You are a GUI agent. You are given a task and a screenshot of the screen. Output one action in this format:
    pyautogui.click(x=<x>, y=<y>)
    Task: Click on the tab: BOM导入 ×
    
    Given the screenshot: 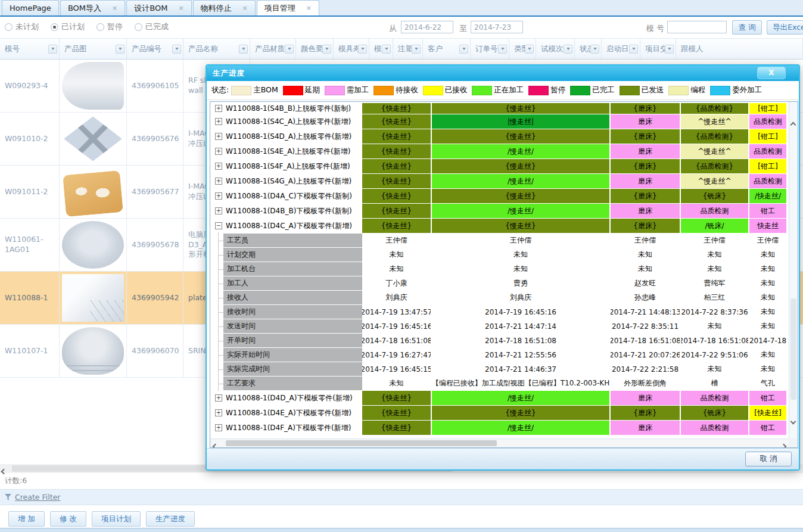 What is the action you would take?
    pyautogui.click(x=93, y=8)
    